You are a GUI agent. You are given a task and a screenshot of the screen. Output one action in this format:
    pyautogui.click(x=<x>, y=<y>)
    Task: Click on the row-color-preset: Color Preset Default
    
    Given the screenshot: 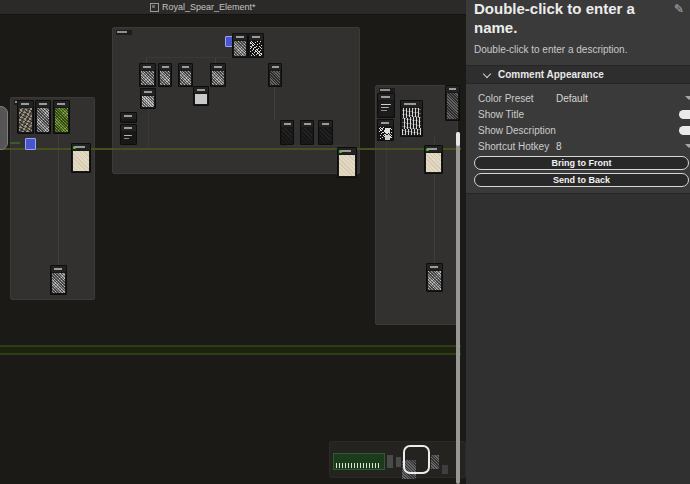 What is the action you would take?
    pyautogui.click(x=578, y=98)
    